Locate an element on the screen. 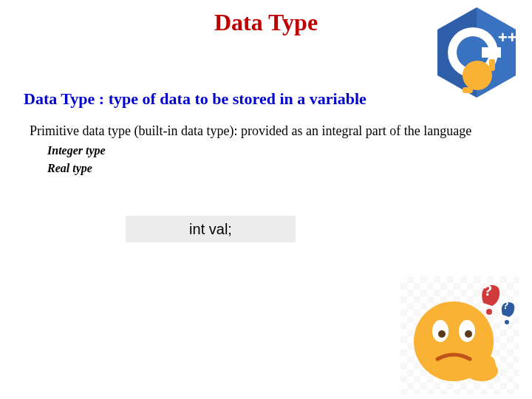 This screenshot has height=399, width=532. cpp-logo-icon: ++ is located at coordinates (477, 52).